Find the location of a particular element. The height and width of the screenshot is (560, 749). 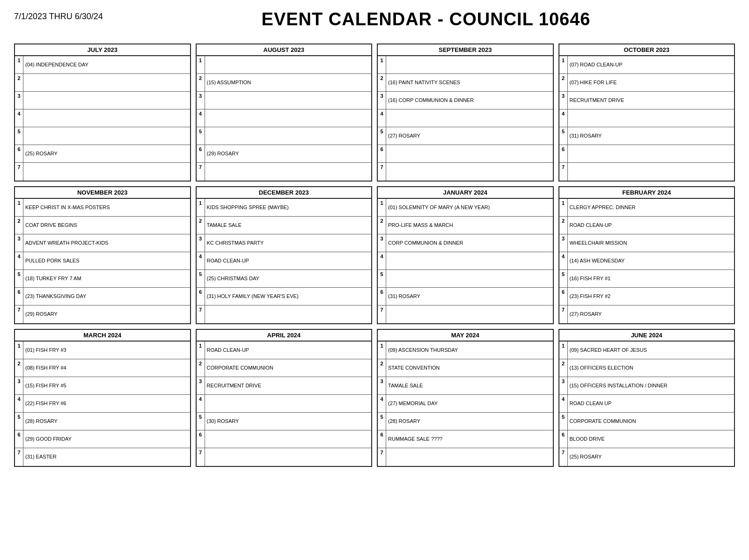

week-events: (29) ROSARY is located at coordinates (107, 314).